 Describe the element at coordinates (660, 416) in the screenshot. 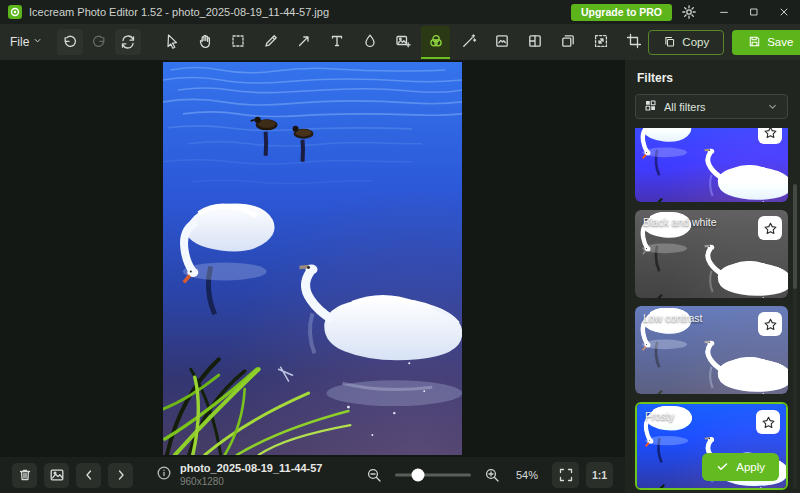

I see `filter-label: Frosty` at that location.